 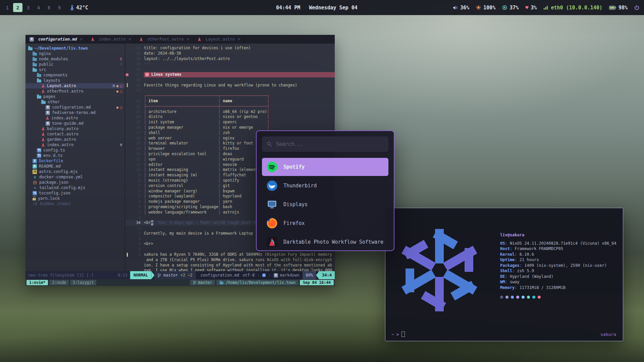 What do you see at coordinates (137, 59) in the screenshot?
I see `line-number: 30` at bounding box center [137, 59].